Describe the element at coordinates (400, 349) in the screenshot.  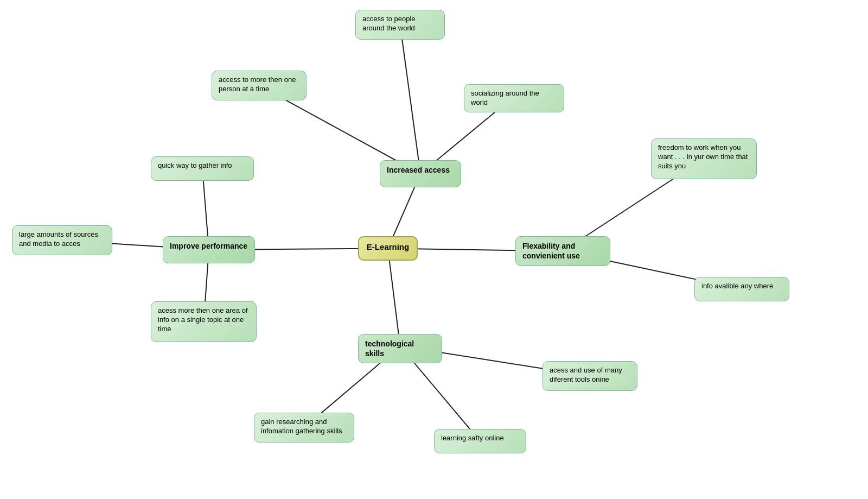
I see `node-tech-skills: technological skills` at that location.